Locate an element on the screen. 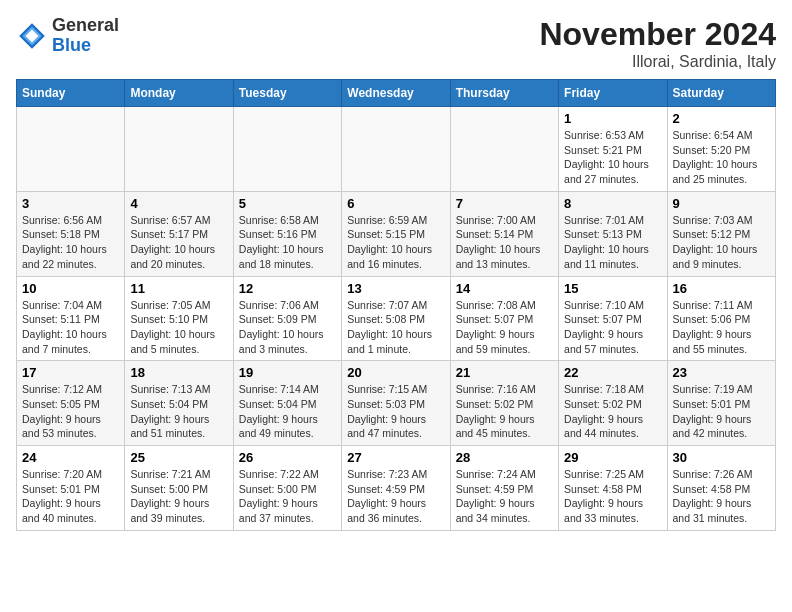  month-title: November 2024 is located at coordinates (658, 34).